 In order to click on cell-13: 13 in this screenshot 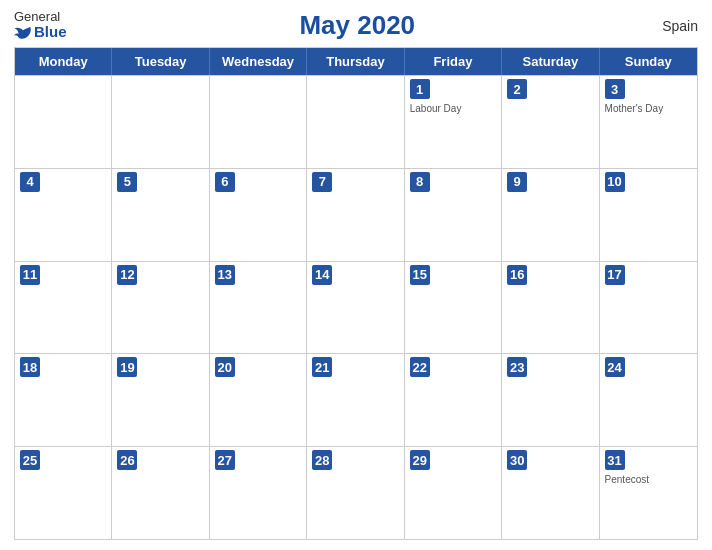, I will do `click(258, 308)`.